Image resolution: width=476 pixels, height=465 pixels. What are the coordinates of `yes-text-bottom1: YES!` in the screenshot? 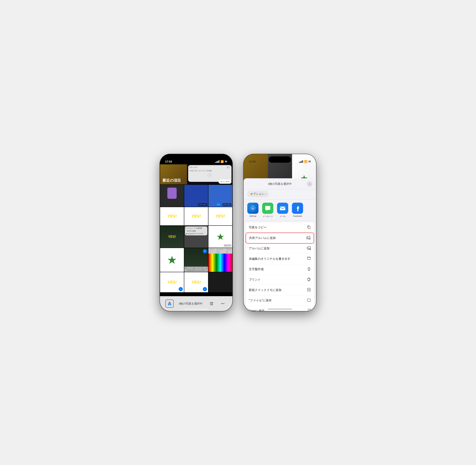 It's located at (172, 282).